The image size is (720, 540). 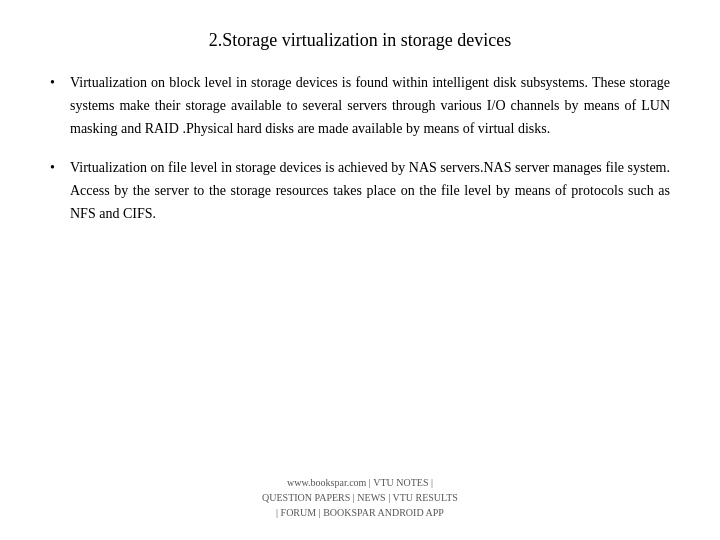 What do you see at coordinates (360, 512) in the screenshot?
I see `footer-line3: | FORUM | BOOKSPAR ANDROID APP` at bounding box center [360, 512].